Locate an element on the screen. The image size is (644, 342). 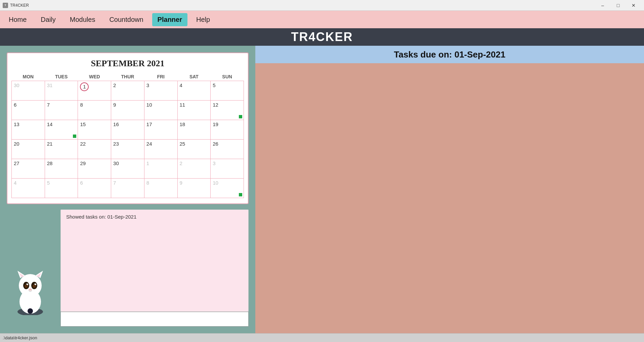
calendar-cell: 24 is located at coordinates (161, 149).